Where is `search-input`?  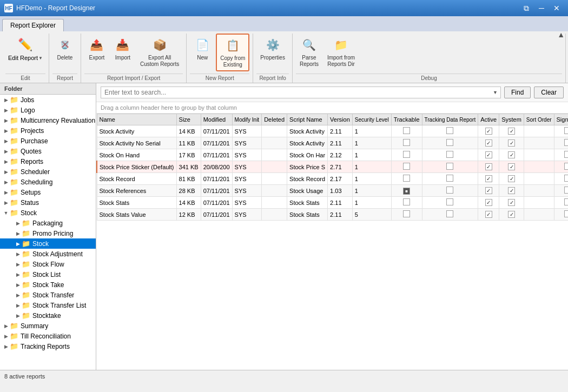 search-input is located at coordinates (301, 92).